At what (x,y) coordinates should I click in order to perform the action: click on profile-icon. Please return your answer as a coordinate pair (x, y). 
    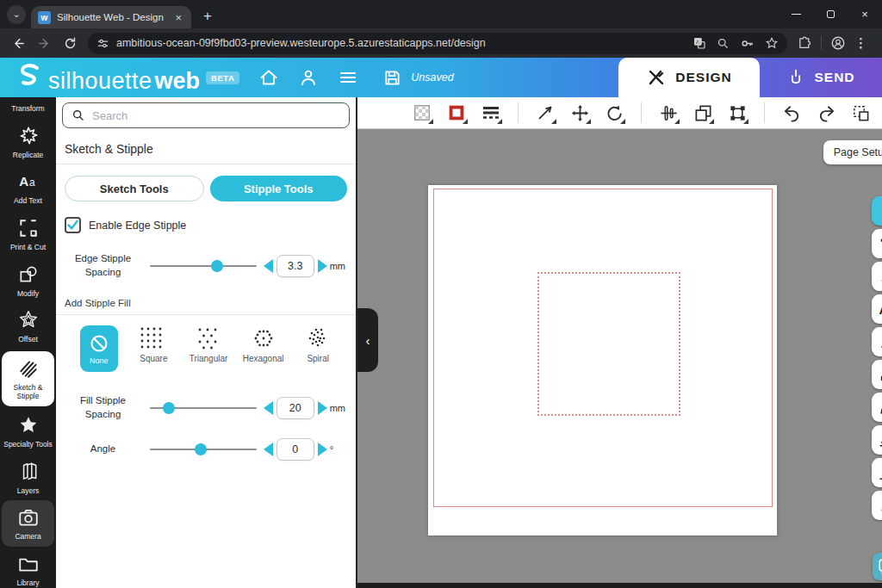
    Looking at the image, I should click on (838, 43).